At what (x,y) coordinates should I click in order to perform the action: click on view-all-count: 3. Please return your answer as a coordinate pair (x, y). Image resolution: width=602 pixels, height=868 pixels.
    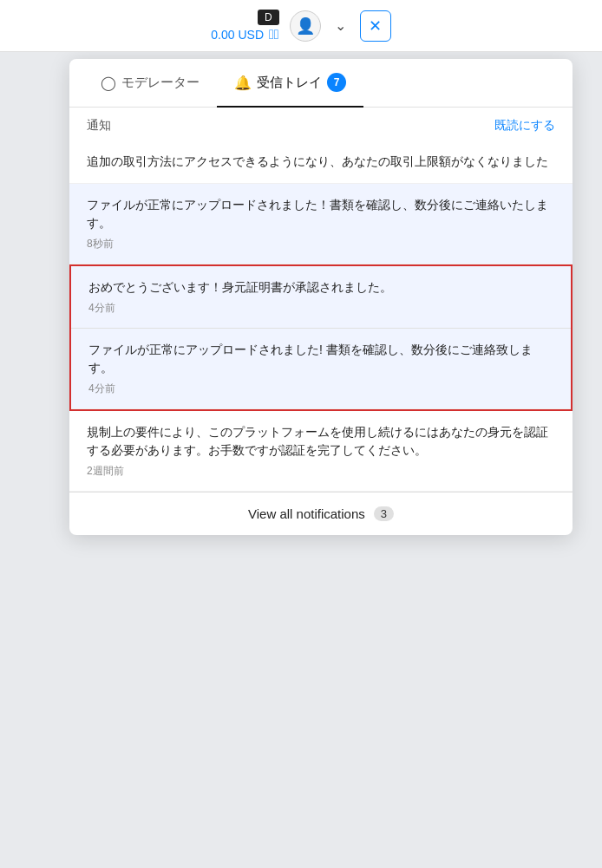
    Looking at the image, I should click on (383, 513).